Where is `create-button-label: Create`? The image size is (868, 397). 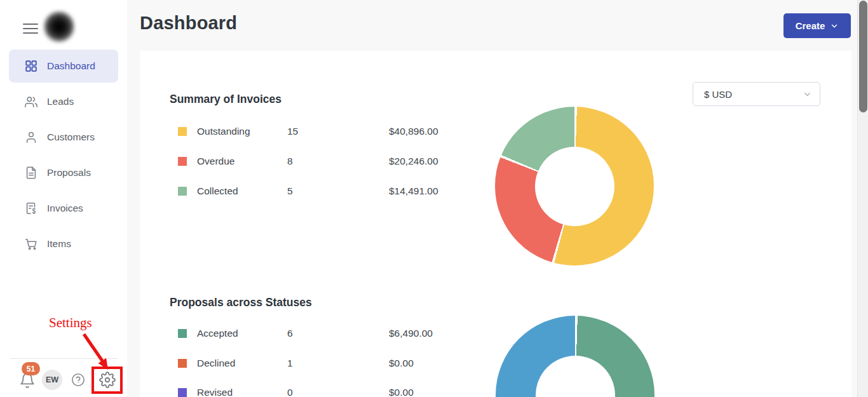
create-button-label: Create is located at coordinates (811, 25).